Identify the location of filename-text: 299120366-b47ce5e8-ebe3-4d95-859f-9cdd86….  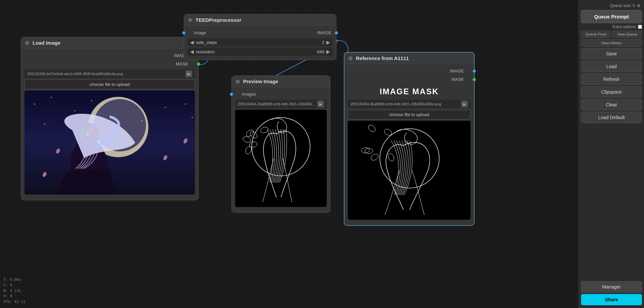
(106, 74).